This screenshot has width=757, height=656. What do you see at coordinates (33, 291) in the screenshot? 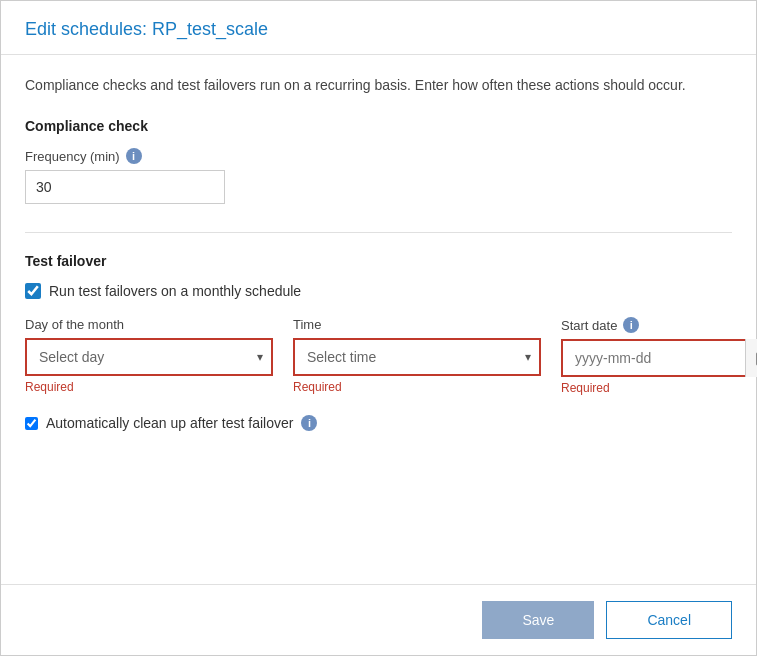
I see `monthly-checkbox` at bounding box center [33, 291].